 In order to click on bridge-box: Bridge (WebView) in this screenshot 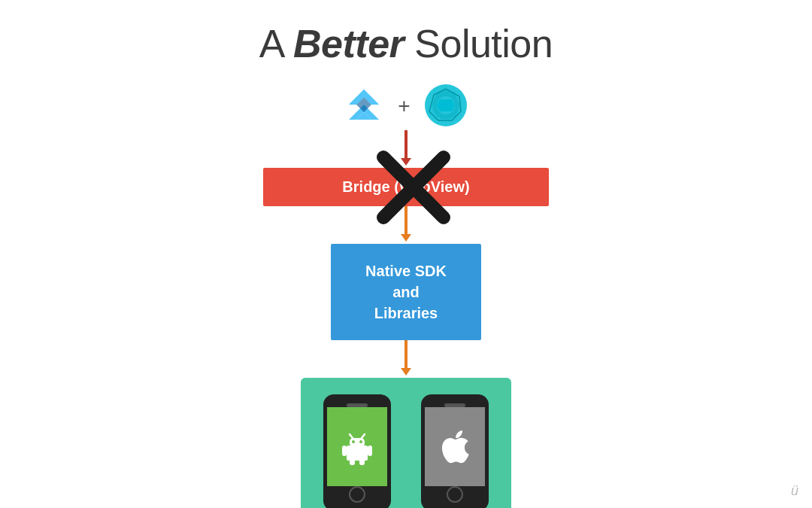, I will do `click(406, 187)`.